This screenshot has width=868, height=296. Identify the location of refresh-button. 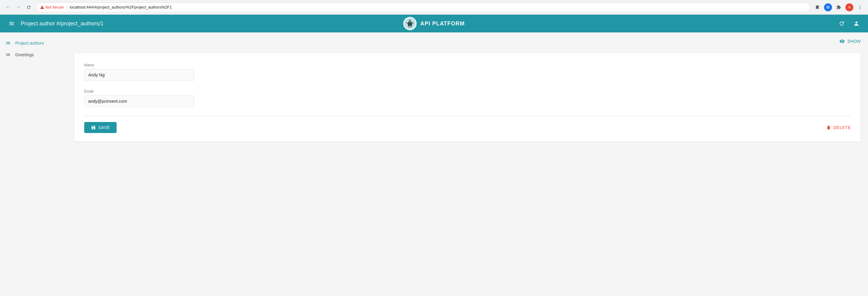
(842, 24).